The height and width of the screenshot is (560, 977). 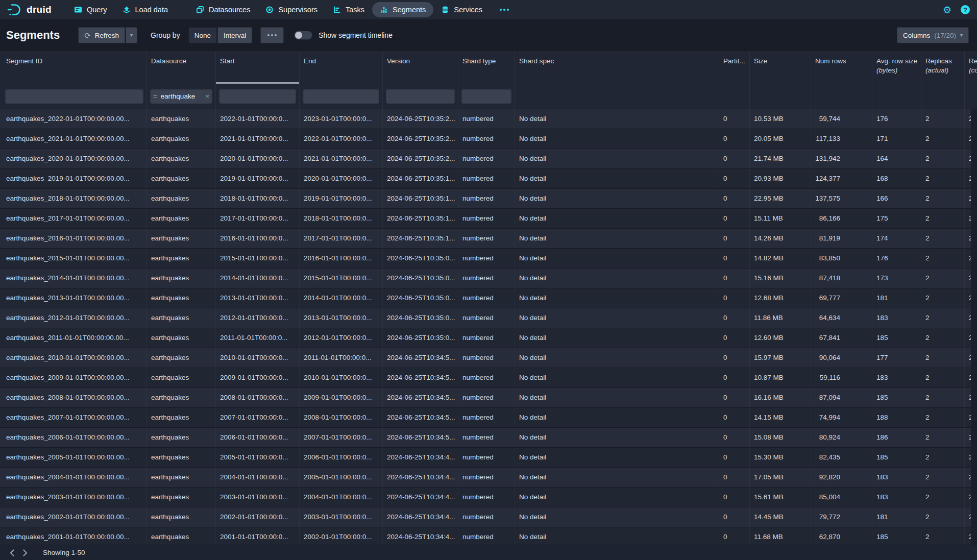 What do you see at coordinates (487, 67) in the screenshot?
I see `column-header-shard_type: Shard type` at bounding box center [487, 67].